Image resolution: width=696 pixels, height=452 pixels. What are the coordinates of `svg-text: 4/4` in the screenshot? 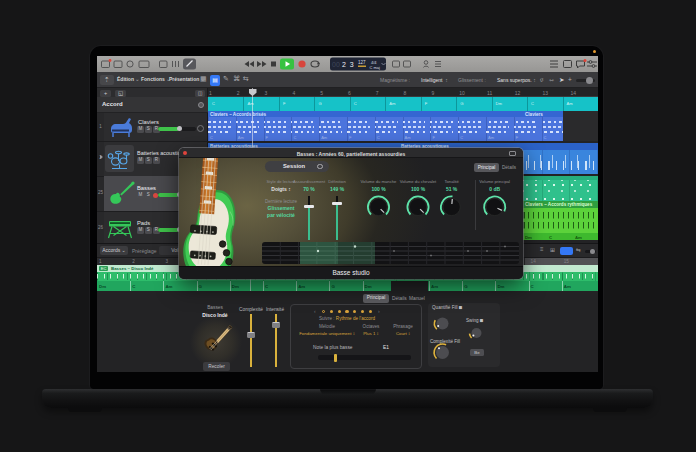 It's located at (374, 62).